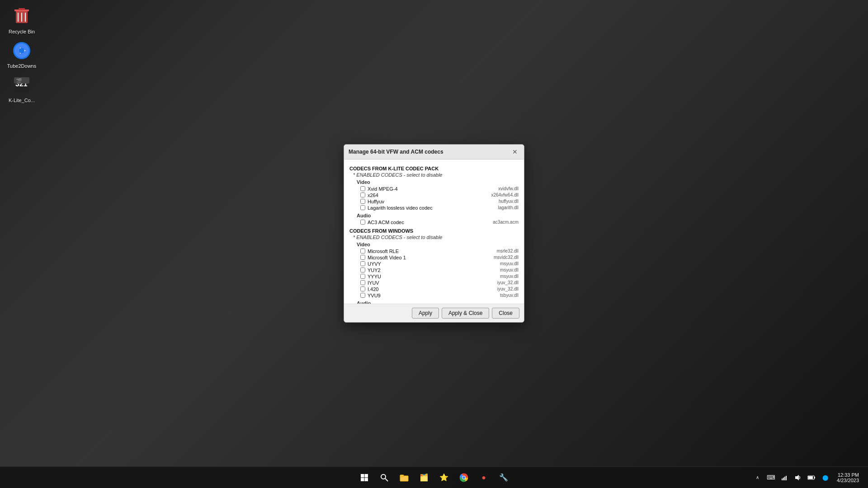 Image resolution: width=868 pixels, height=488 pixels. What do you see at coordinates (396, 152) in the screenshot?
I see `dialog-title: Manage 64-bit VFW and ACM codecs` at bounding box center [396, 152].